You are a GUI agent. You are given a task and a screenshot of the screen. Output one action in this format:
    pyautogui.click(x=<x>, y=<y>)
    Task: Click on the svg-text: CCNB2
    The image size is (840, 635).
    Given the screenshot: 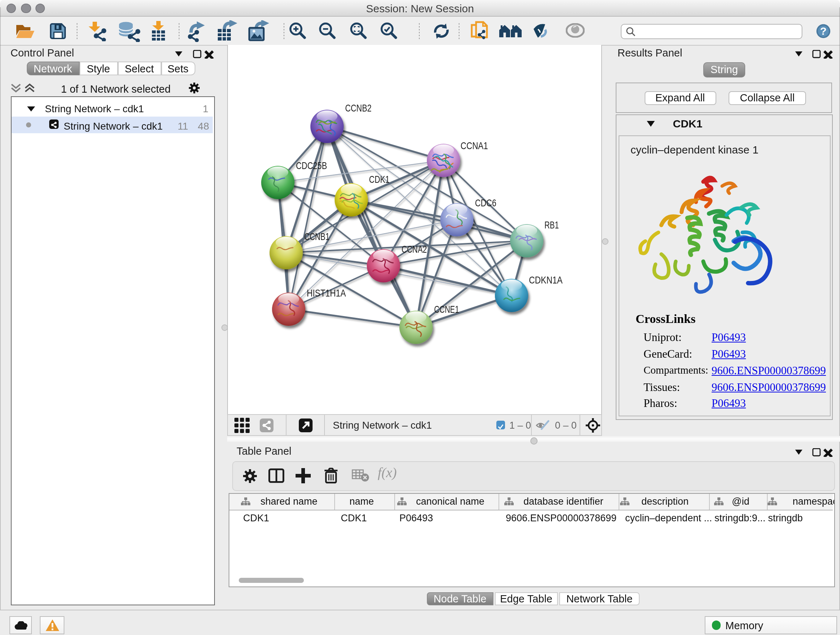 What is the action you would take?
    pyautogui.click(x=358, y=108)
    